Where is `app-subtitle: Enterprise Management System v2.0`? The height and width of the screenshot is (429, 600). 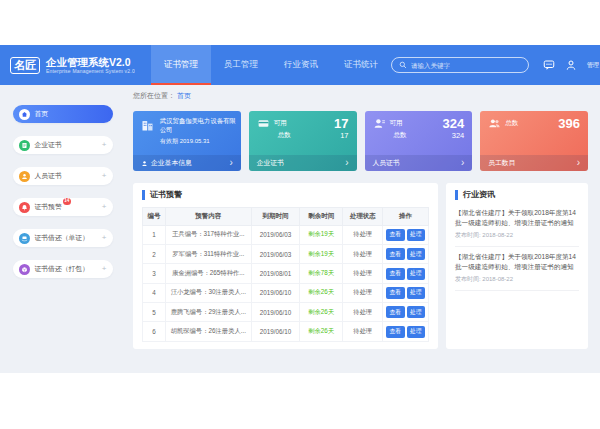
app-subtitle: Enterprise Management System v2.0 is located at coordinates (90, 71).